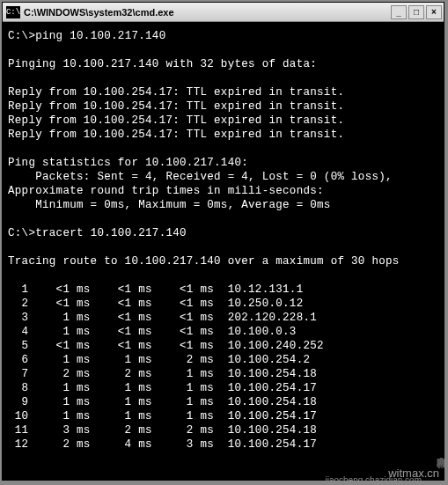 The image size is (448, 485). What do you see at coordinates (442, 451) in the screenshot?
I see `side-label: 查字典 教程网` at bounding box center [442, 451].